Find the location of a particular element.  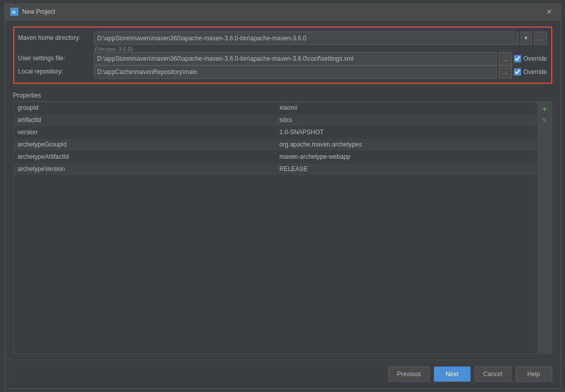

maven-home-input-group: ▼ ... (Version: 3.6.0) is located at coordinates (321, 42).